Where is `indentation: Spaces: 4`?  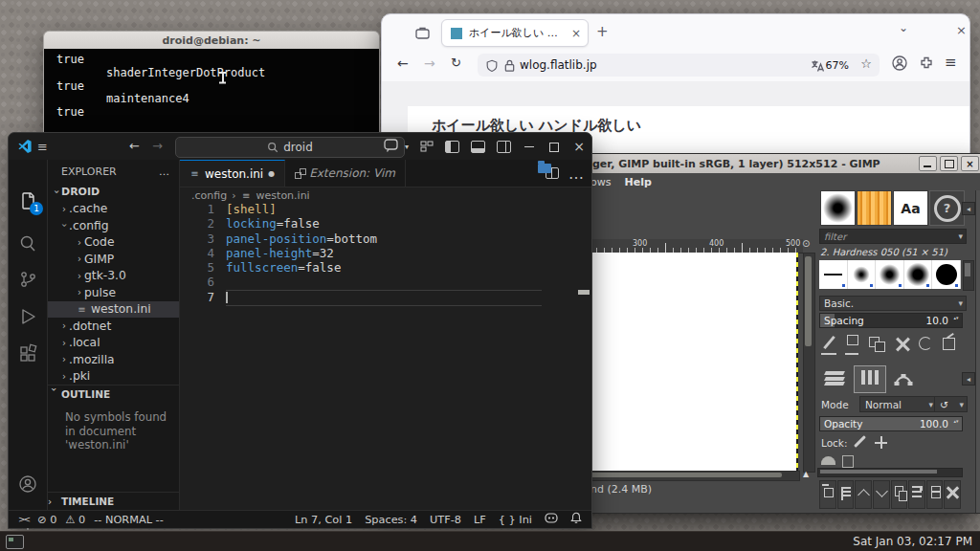
indentation: Spaces: 4 is located at coordinates (390, 520).